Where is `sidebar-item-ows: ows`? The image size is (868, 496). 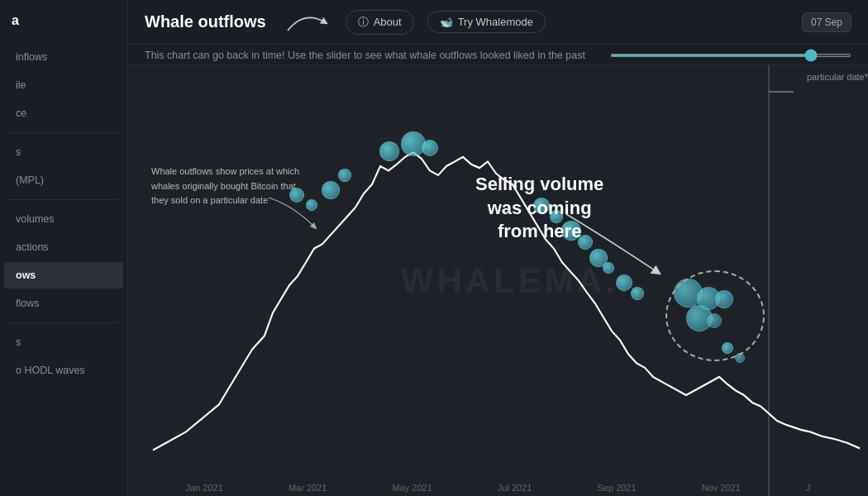 sidebar-item-ows: ows is located at coordinates (64, 275).